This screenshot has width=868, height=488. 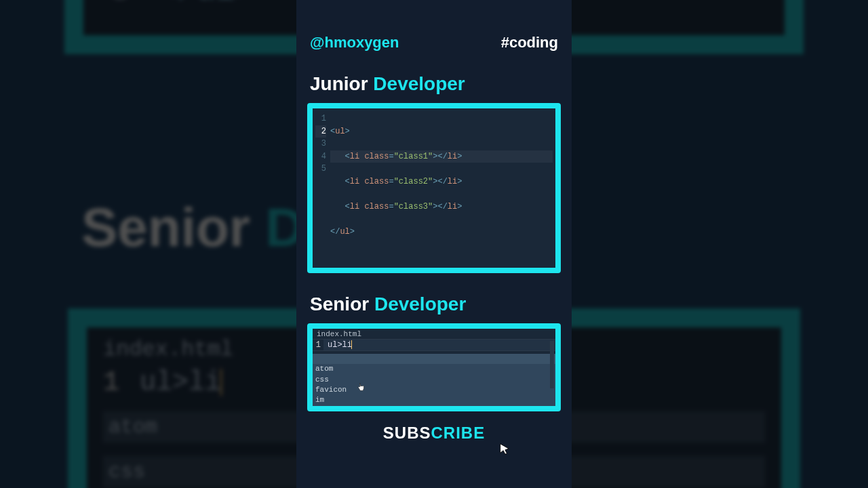 I want to click on autocomplete-item: atom, so click(x=434, y=369).